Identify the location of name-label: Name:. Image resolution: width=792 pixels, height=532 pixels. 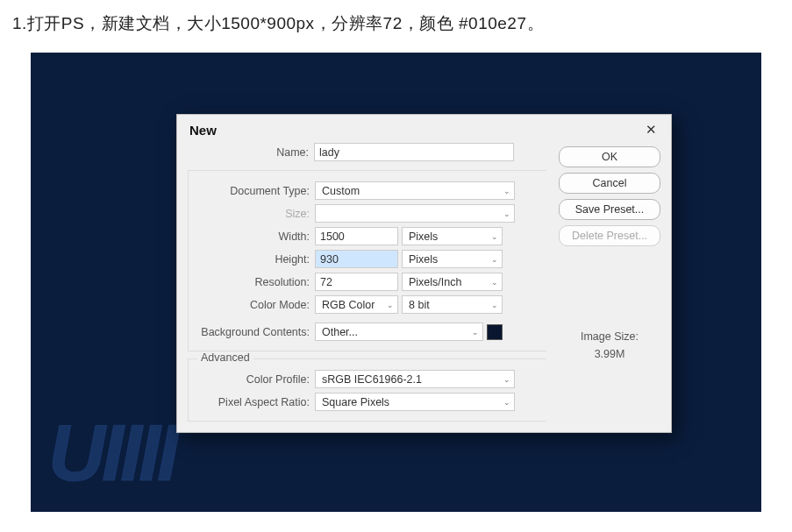
(249, 153).